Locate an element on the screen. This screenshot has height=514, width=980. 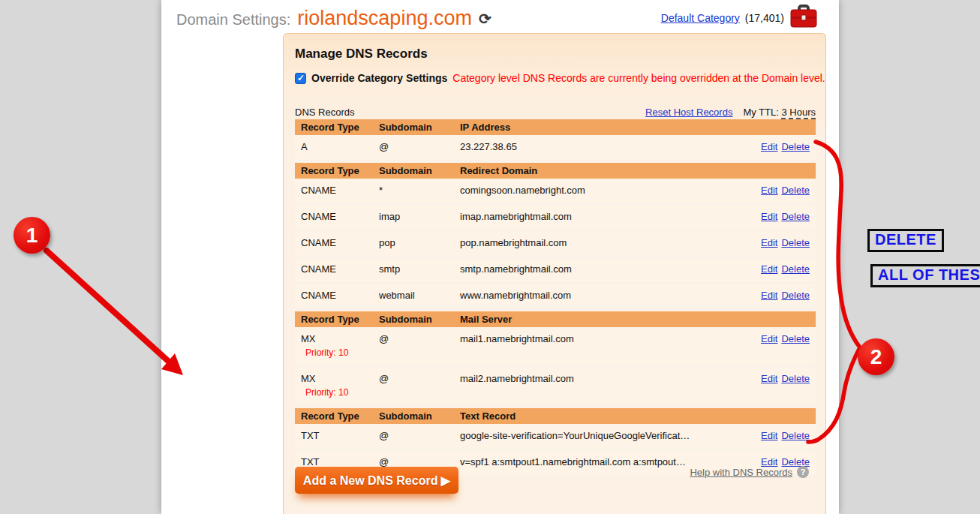
refresh-icon: ⟳ is located at coordinates (485, 19).